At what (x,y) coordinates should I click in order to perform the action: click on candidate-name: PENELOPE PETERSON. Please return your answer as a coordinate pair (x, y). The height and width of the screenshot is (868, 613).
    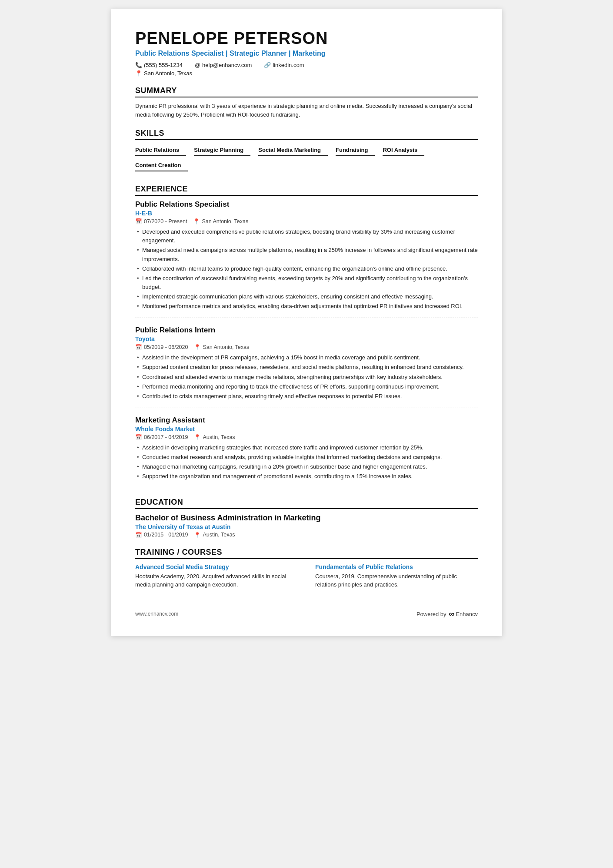
    Looking at the image, I should click on (306, 39).